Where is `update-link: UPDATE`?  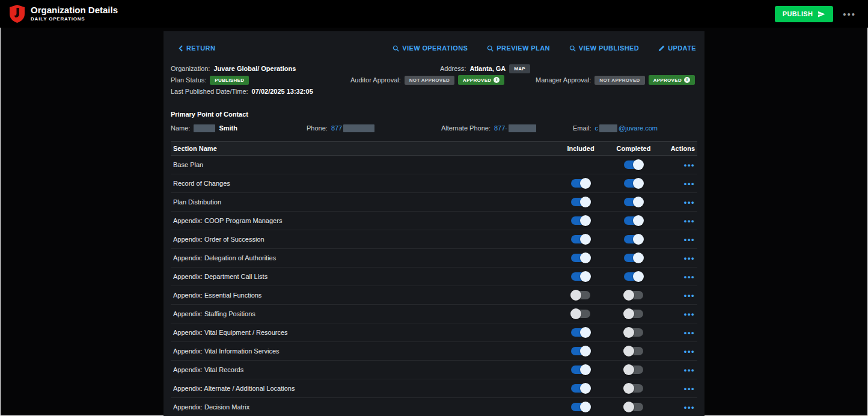
update-link: UPDATE is located at coordinates (677, 48).